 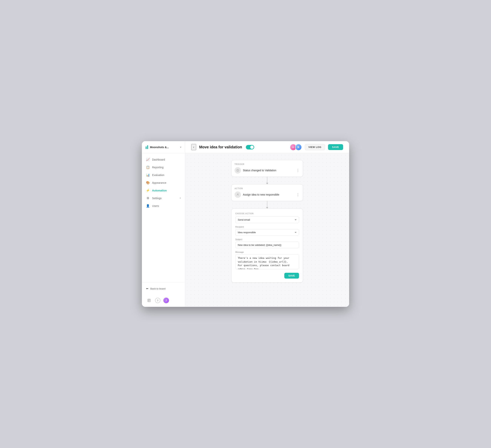 What do you see at coordinates (164, 190) in the screenshot?
I see `sidebar-item-automation: ⚡ Automation` at bounding box center [164, 190].